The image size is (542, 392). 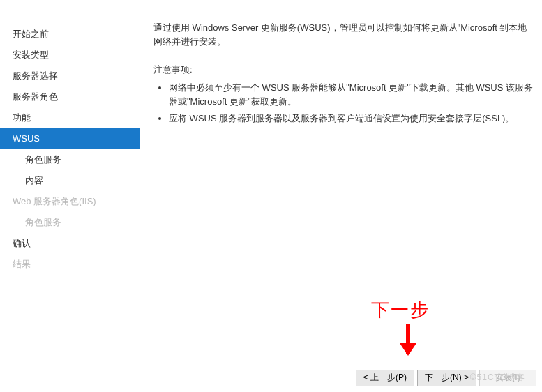 What do you see at coordinates (446, 378) in the screenshot?
I see `next-button: 下一步(N) >` at bounding box center [446, 378].